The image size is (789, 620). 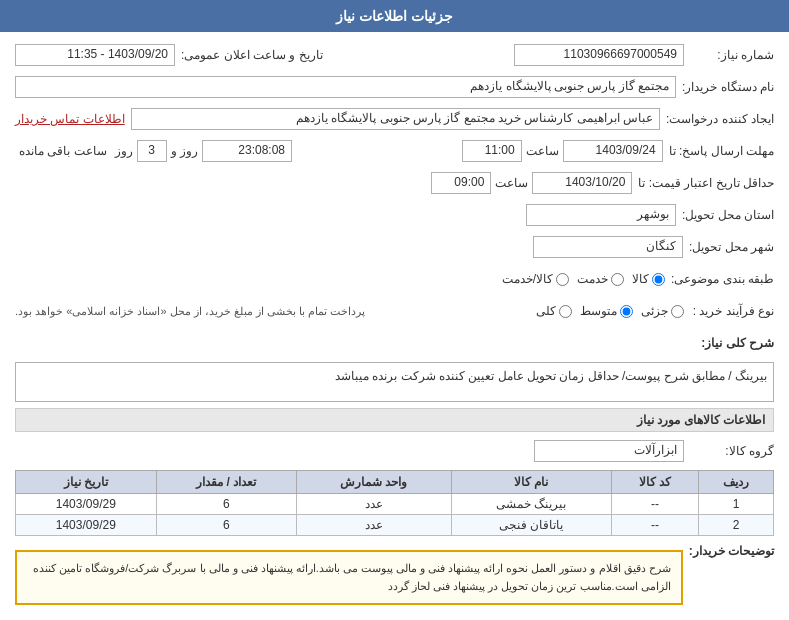 What do you see at coordinates (640, 279) in the screenshot?
I see `radio-kala-label: کالا` at bounding box center [640, 279].